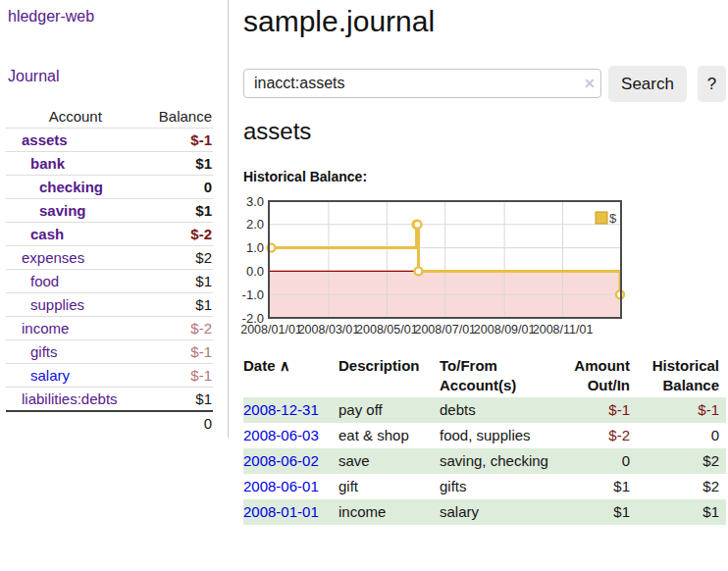 The width and height of the screenshot is (728, 571). Describe the element at coordinates (179, 423) in the screenshot. I see `accounts-total-value: 0` at that location.